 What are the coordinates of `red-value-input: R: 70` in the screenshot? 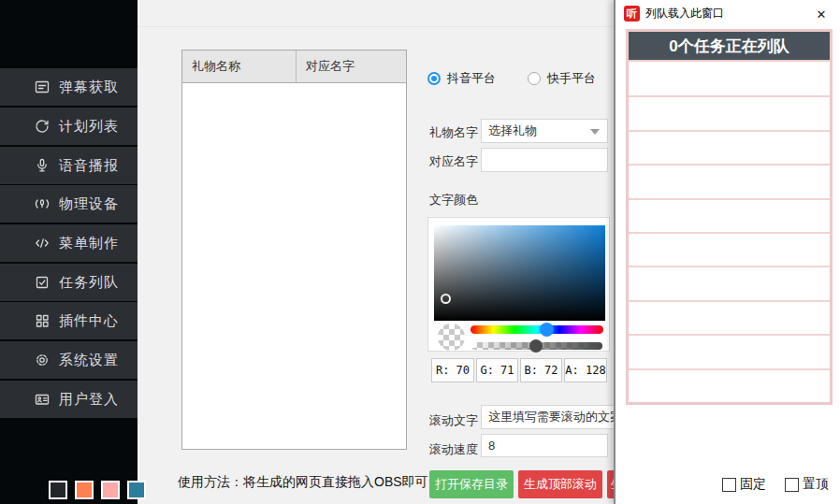 It's located at (453, 370).